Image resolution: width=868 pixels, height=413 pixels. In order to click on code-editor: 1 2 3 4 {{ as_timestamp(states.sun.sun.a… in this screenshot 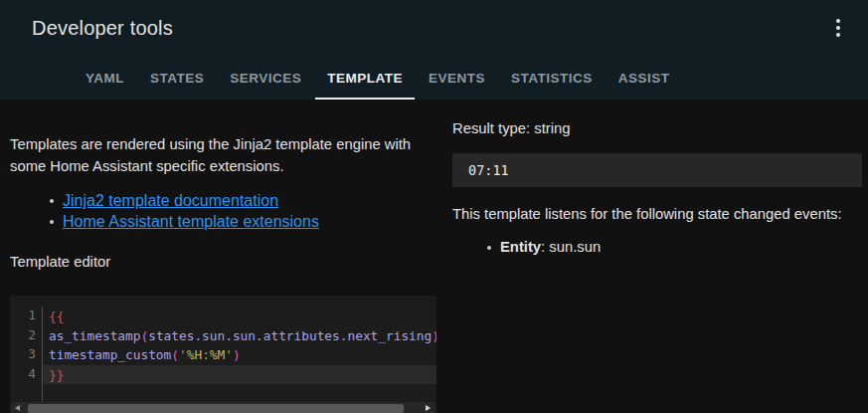, I will do `click(223, 354)`.